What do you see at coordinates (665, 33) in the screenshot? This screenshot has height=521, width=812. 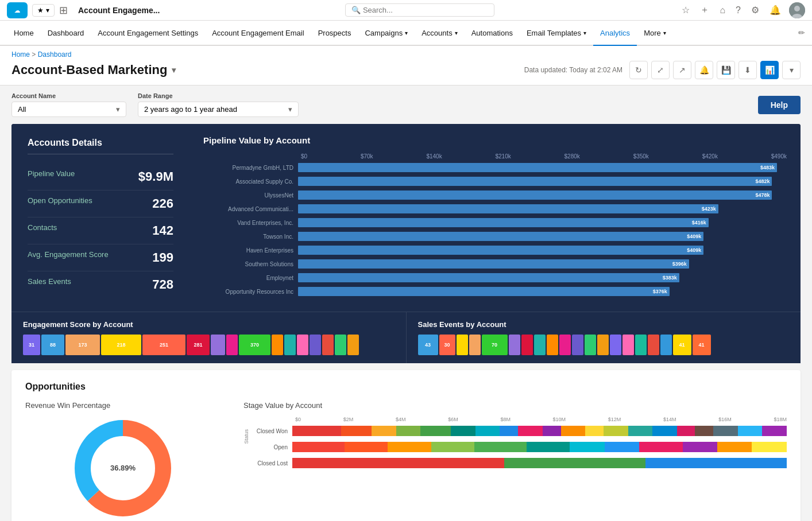 I see `more-chevron-icon: ▾` at bounding box center [665, 33].